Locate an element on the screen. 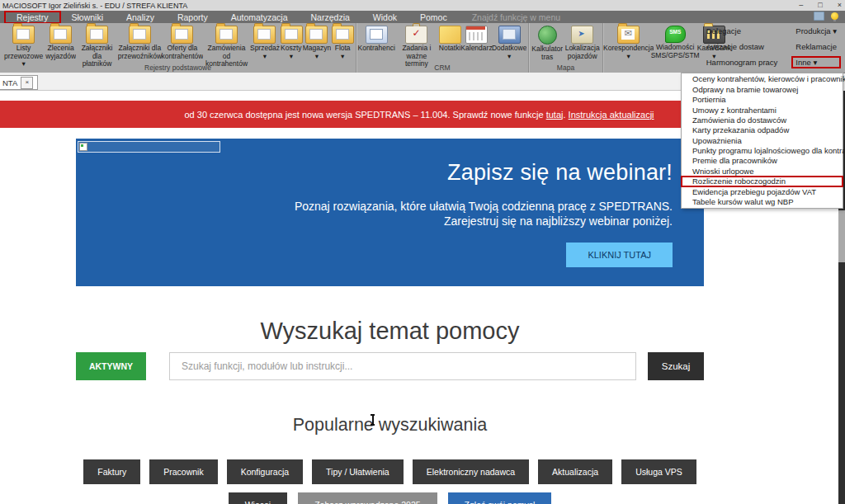 This screenshot has width=845, height=504. webinar-description: Poznaj rozwiązania, które ułatwią Twoją … is located at coordinates (484, 214).